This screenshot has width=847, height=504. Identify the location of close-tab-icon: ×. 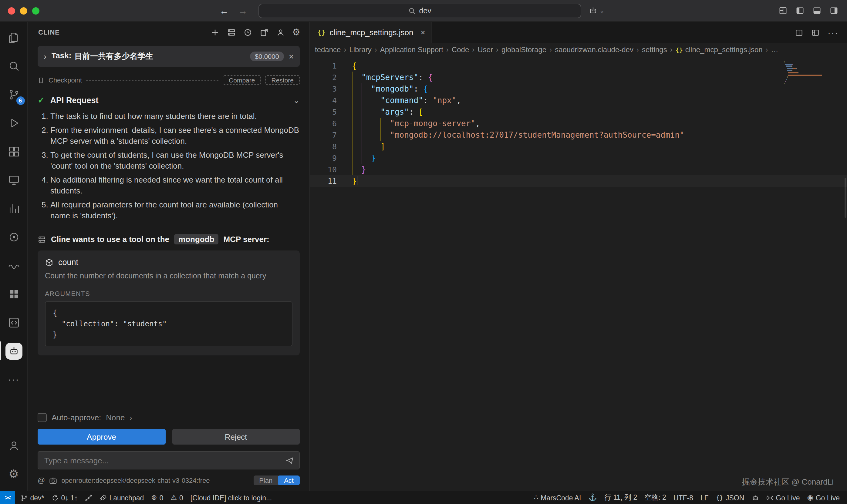
(423, 33).